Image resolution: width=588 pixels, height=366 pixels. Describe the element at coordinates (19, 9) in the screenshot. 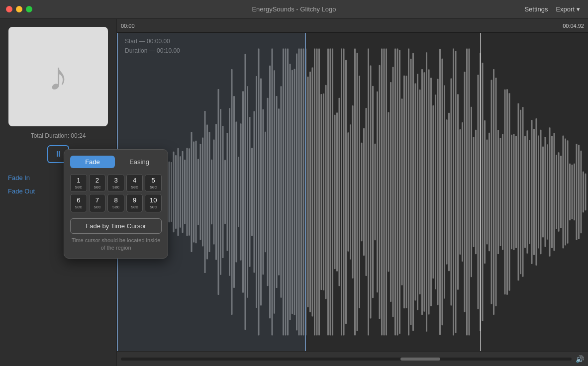

I see `traffic-lights` at that location.